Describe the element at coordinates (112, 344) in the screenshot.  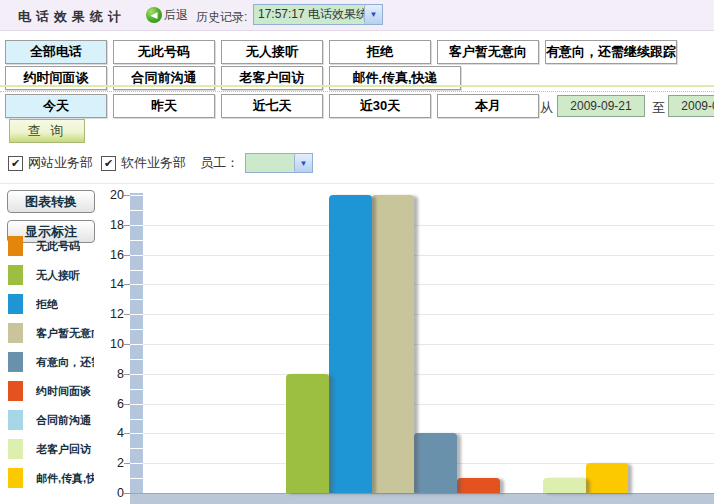
I see `y-axis-label: 10` at that location.